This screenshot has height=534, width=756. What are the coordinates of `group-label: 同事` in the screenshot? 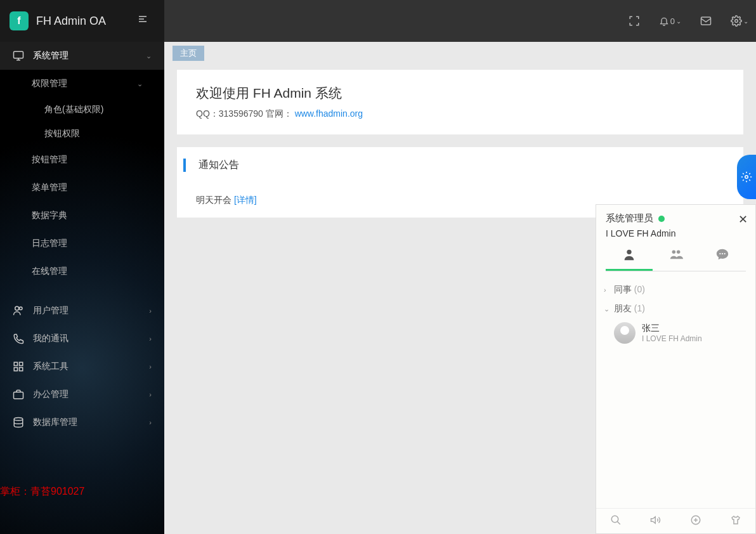 It's located at (623, 289).